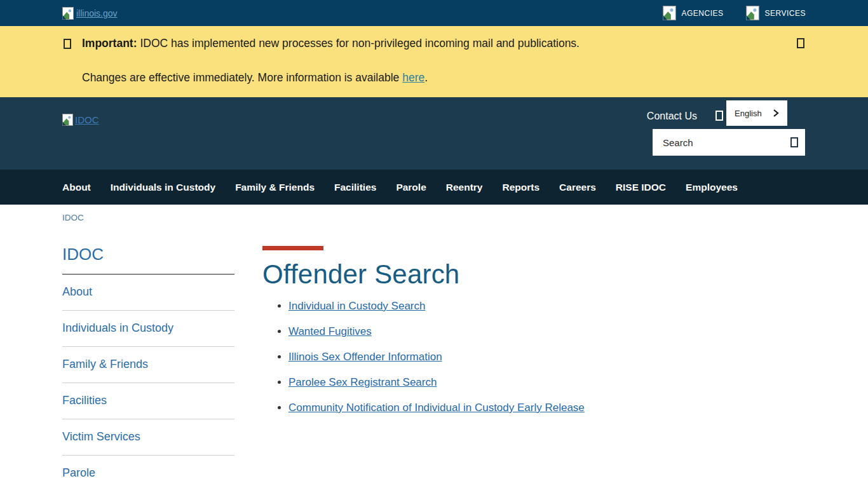 The width and height of the screenshot is (868, 488). Describe the element at coordinates (437, 408) in the screenshot. I see `link-community-notification-early-release: Community Notification of Individual in …` at that location.